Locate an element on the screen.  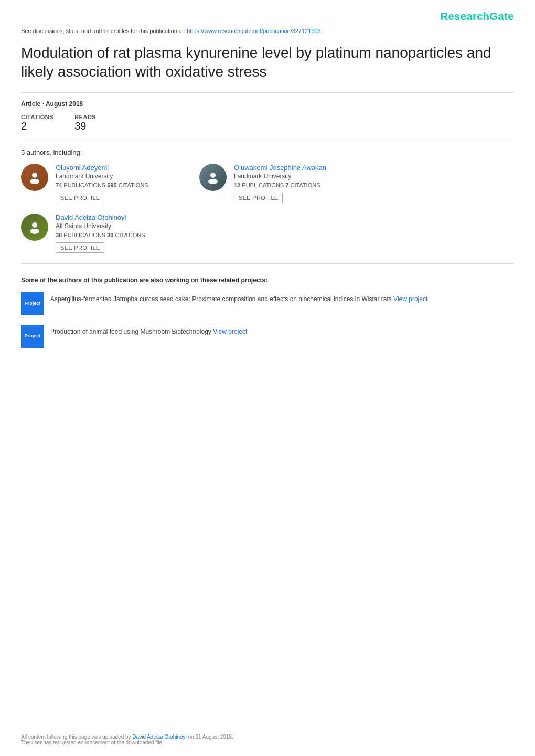
authors-including: , including: is located at coordinates (66, 152).